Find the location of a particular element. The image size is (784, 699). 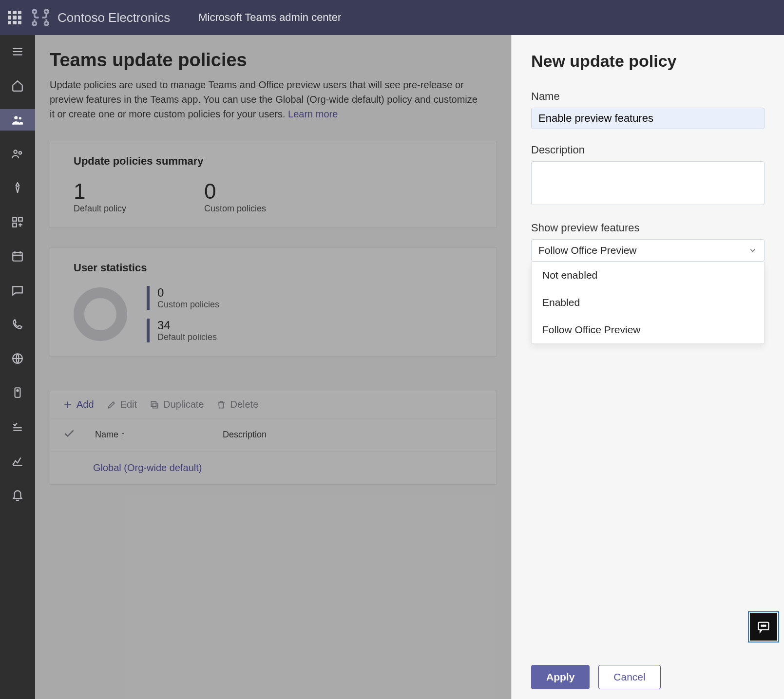

brand-logo-icon is located at coordinates (40, 18).